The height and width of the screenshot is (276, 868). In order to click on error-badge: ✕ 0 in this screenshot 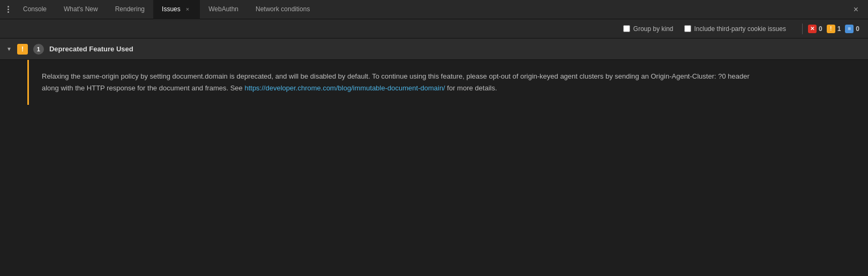, I will do `click(815, 29)`.